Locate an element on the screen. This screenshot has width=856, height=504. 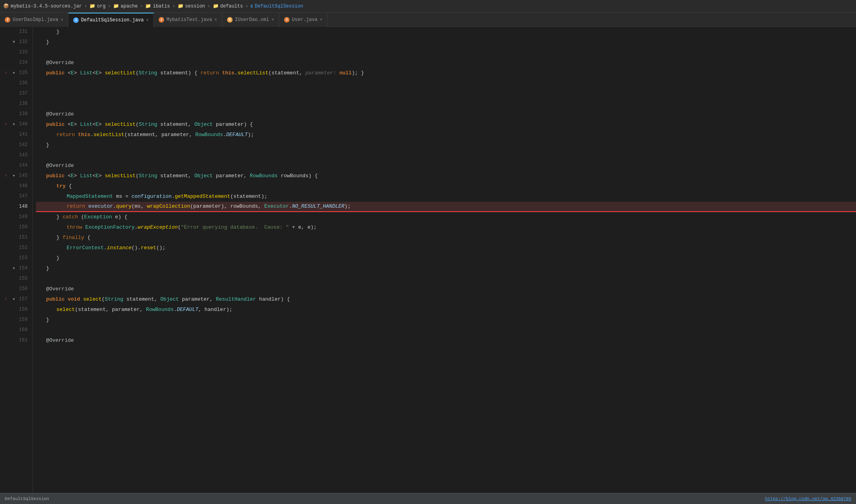
line-num-147: 147 is located at coordinates (15, 197).